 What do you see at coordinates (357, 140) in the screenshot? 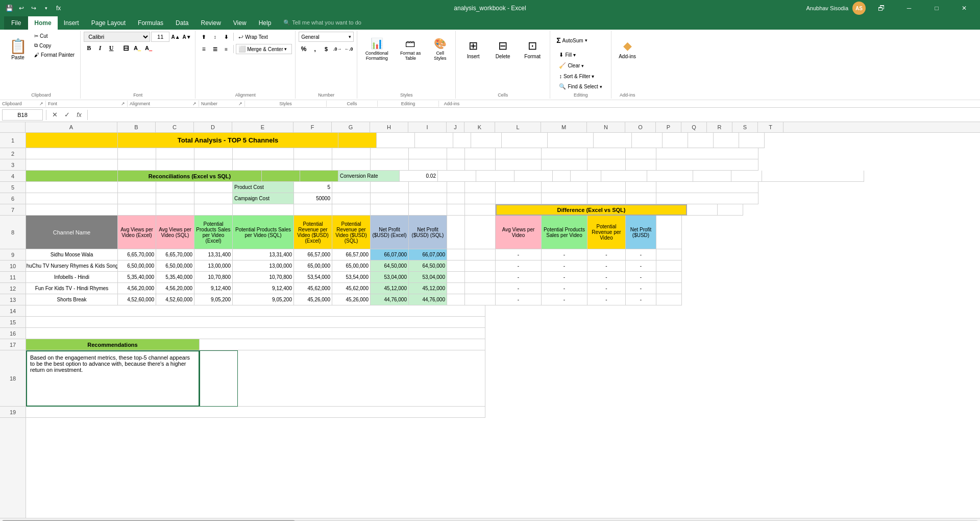
I see `cell-g1` at bounding box center [357, 140].